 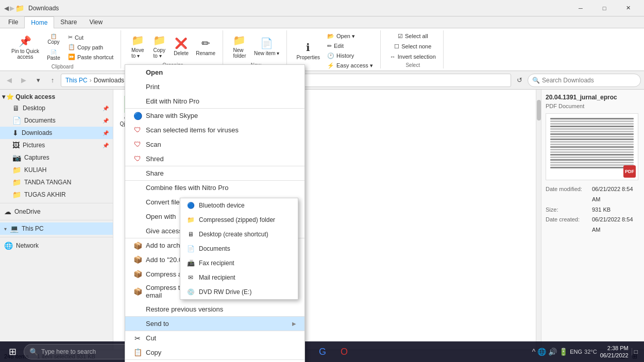 I want to click on ctx-open: Open, so click(x=215, y=72).